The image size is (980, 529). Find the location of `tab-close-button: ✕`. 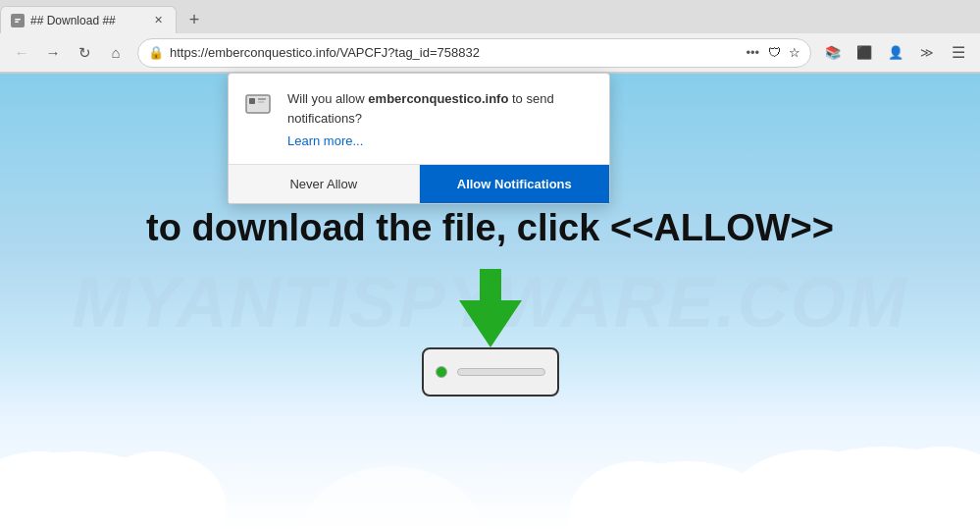

tab-close-button: ✕ is located at coordinates (158, 21).